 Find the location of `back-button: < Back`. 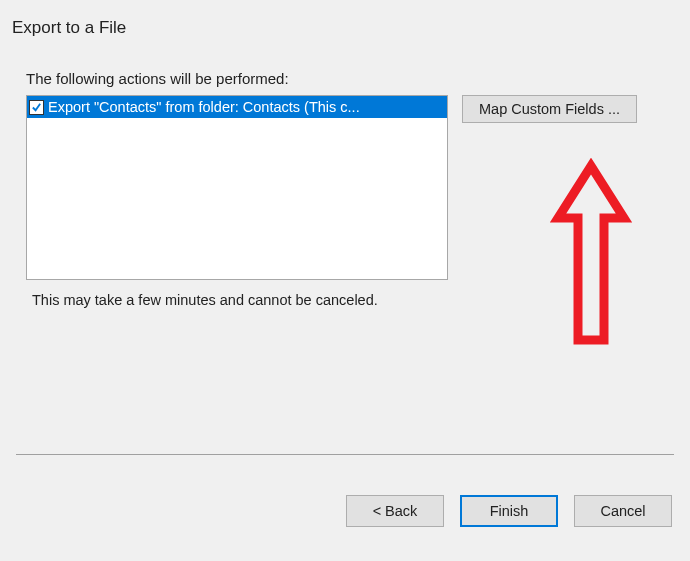

back-button: < Back is located at coordinates (395, 511).